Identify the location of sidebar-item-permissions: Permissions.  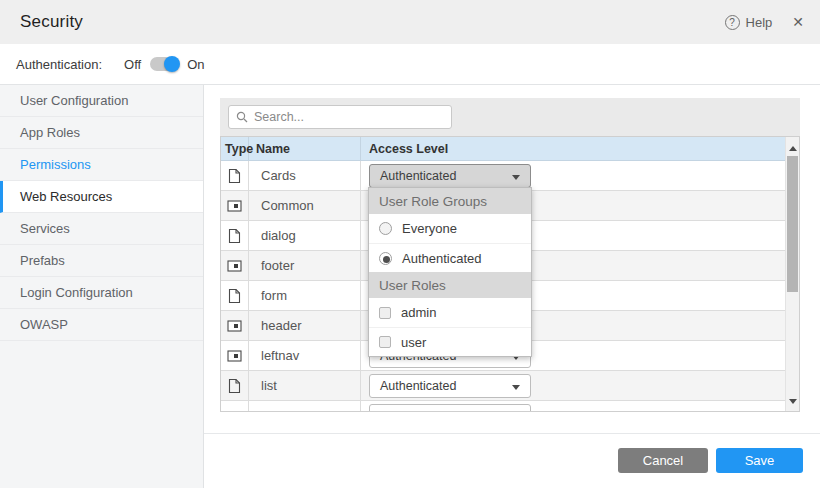
(102, 165).